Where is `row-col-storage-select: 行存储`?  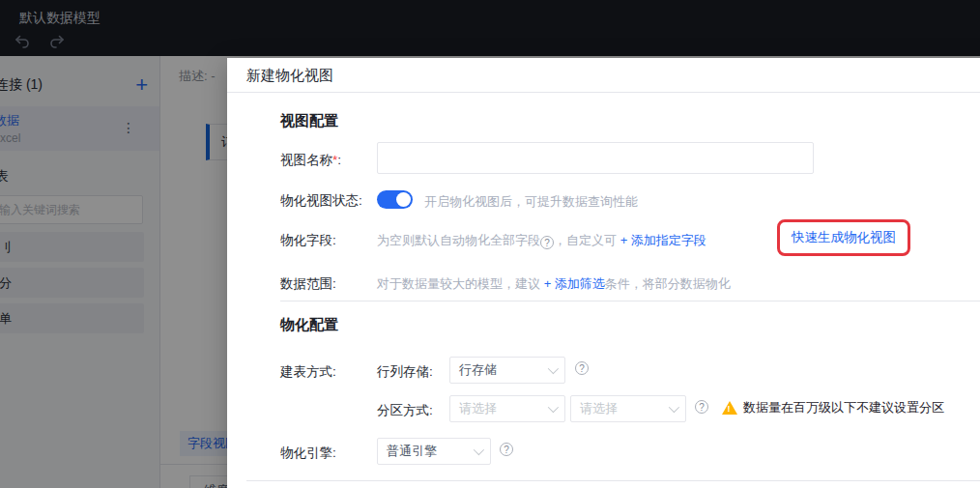
row-col-storage-select: 行存储 is located at coordinates (507, 370).